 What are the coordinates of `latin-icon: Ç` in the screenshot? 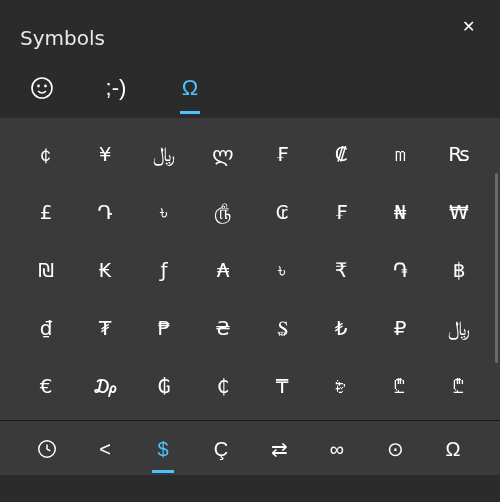 It's located at (221, 450).